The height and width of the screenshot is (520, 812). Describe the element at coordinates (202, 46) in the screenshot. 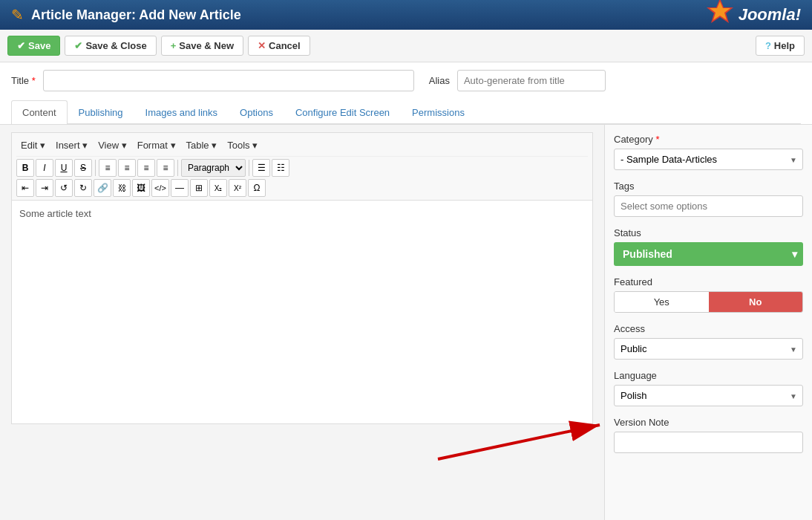

I see `save-new-button: + Save & New` at that location.